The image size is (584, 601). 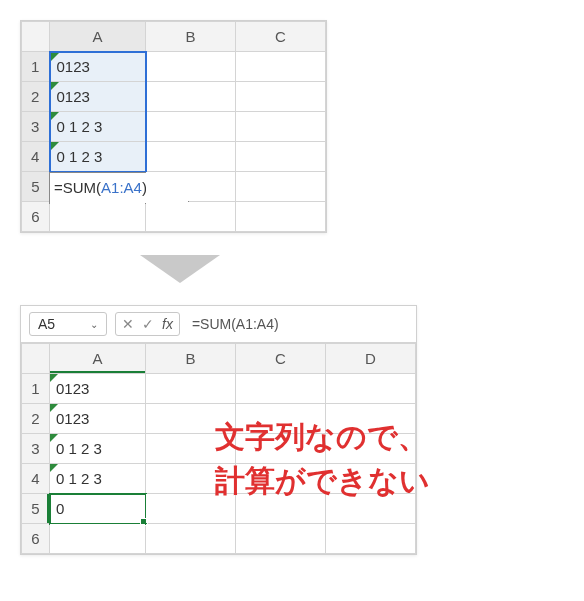 What do you see at coordinates (371, 389) in the screenshot?
I see `cell-D1` at bounding box center [371, 389].